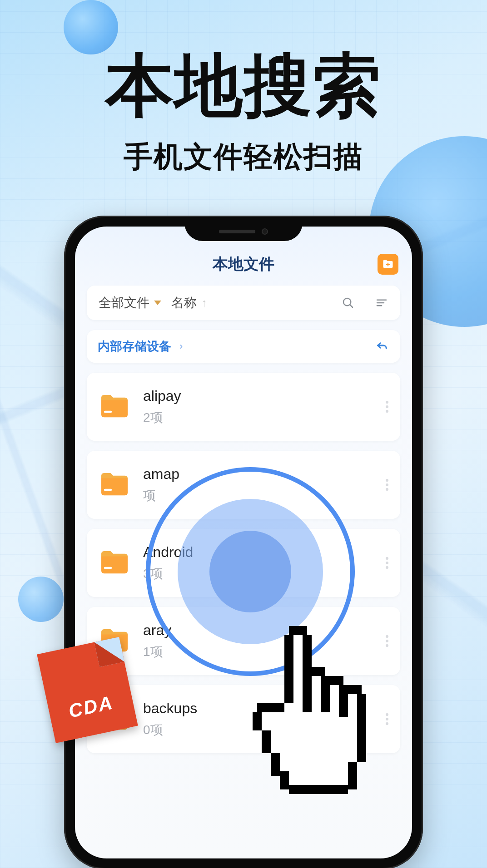  I want to click on folder-plus-icon, so click(388, 264).